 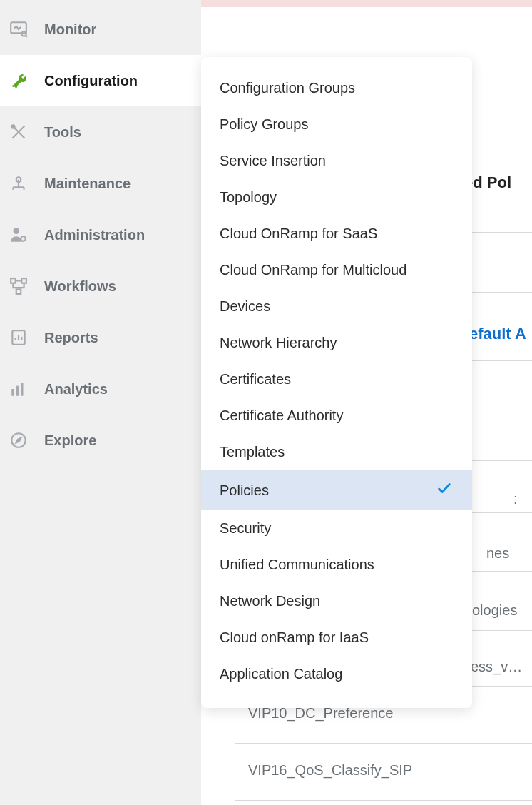 I want to click on list-item: ess_v…, so click(x=501, y=667).